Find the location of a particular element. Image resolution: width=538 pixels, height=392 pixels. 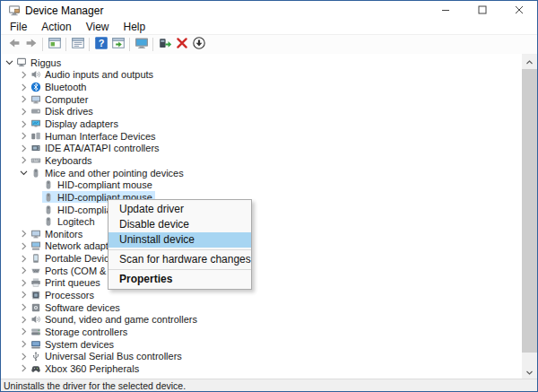

scroll-down-button is located at coordinates (529, 371).